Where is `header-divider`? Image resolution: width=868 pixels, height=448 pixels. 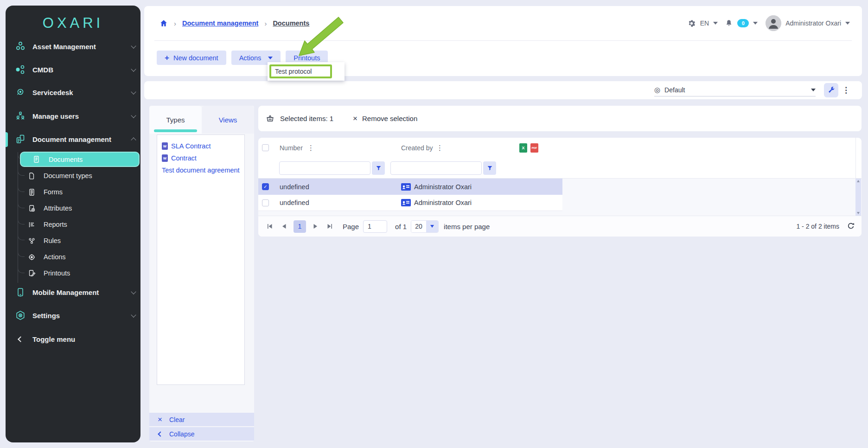 header-divider is located at coordinates (503, 41).